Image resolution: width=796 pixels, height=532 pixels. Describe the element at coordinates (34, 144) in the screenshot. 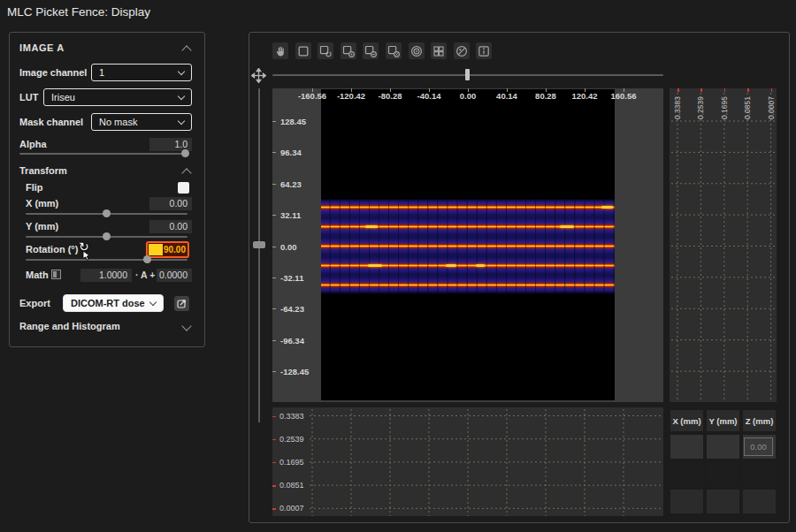

I see `alpha-label: Alpha` at that location.